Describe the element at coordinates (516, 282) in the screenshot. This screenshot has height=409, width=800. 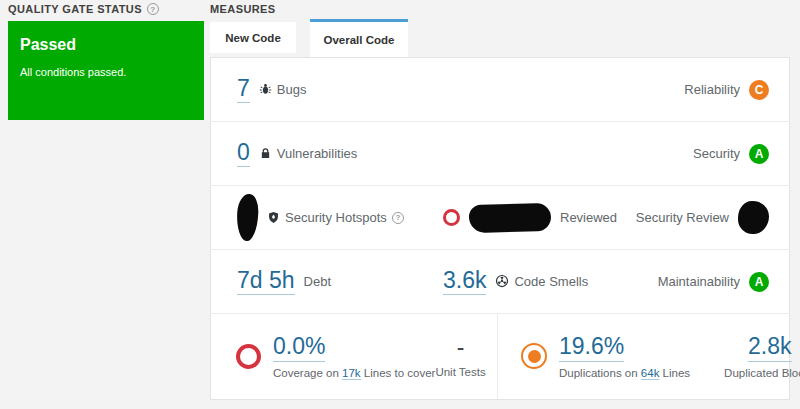
I see `code-smells-metric: 3.6k Code Smells` at that location.